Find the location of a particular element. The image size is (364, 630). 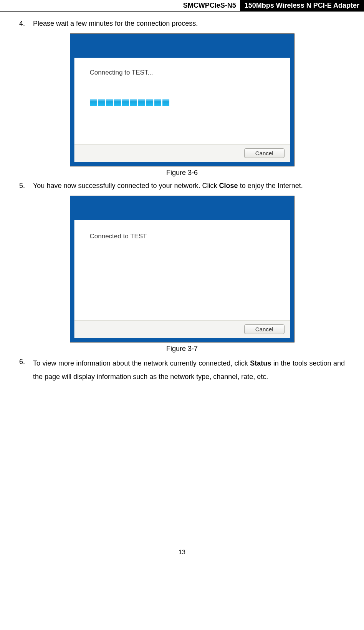

step-5-number: 5. is located at coordinates (26, 186).